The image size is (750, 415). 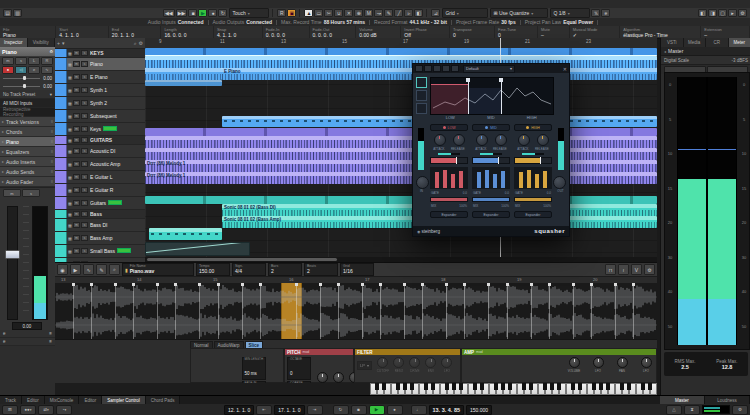 I want to click on plugin-window-squasher: Default▾ ✕ LOWMIDHIGH LOW, so click(x=491, y=150).